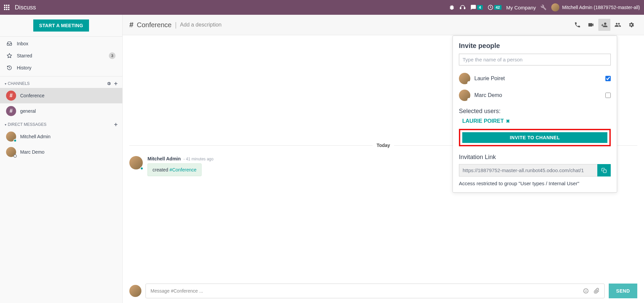 Image resolution: width=644 pixels, height=303 pixels. Describe the element at coordinates (10, 56) in the screenshot. I see `star-icon` at that location.